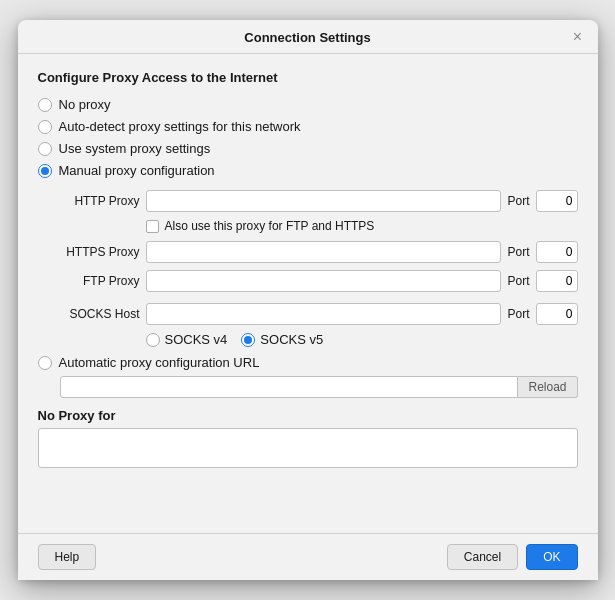 The height and width of the screenshot is (600, 615). Describe the element at coordinates (548, 387) in the screenshot. I see `reload-button: Reload` at that location.